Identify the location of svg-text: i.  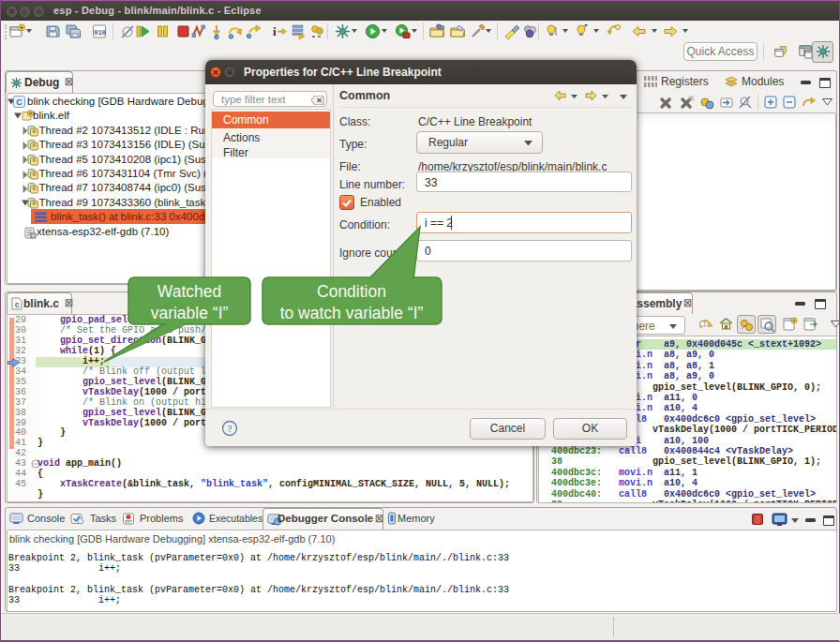
(275, 32).